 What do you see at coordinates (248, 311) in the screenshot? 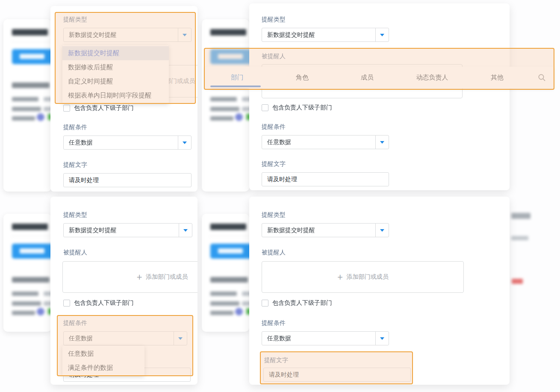
I see `blurred-green-chip` at bounding box center [248, 311].